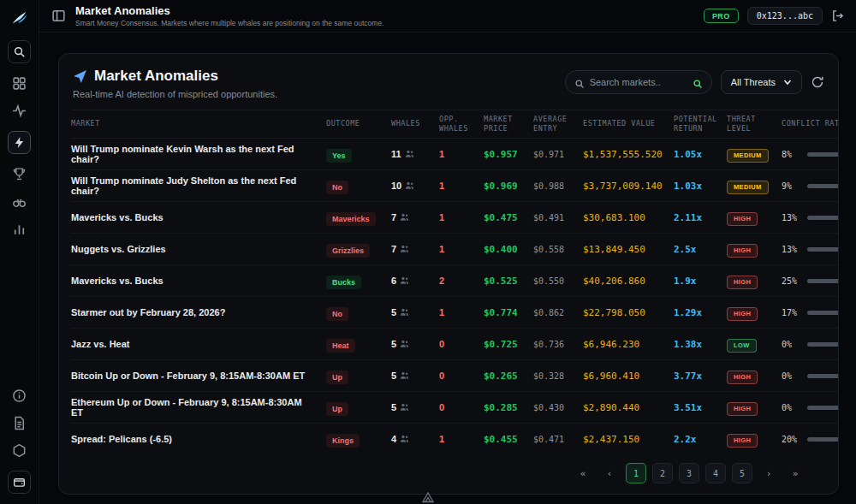  What do you see at coordinates (19, 202) in the screenshot?
I see `binoculars-icon` at bounding box center [19, 202].